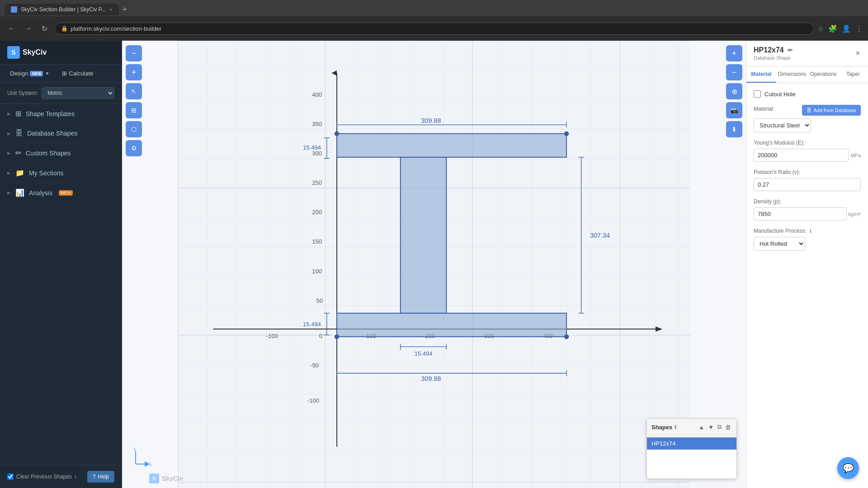  What do you see at coordinates (801, 155) in the screenshot?
I see `youngs-modulus-input: 200000` at bounding box center [801, 155].